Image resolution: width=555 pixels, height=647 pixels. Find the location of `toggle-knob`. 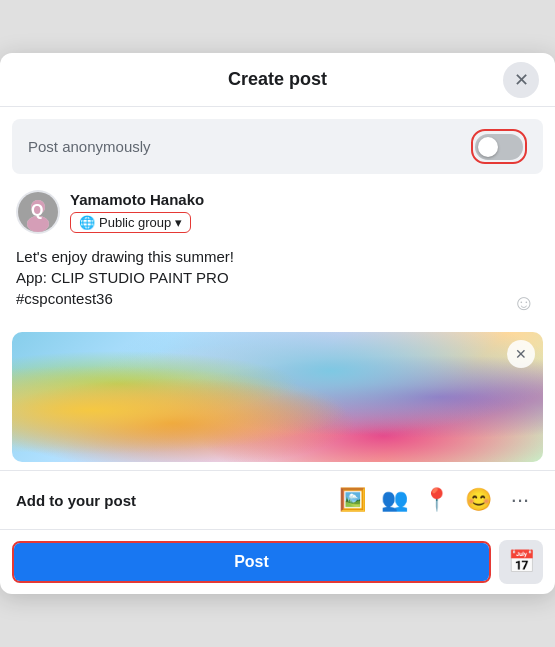

toggle-knob is located at coordinates (488, 147).